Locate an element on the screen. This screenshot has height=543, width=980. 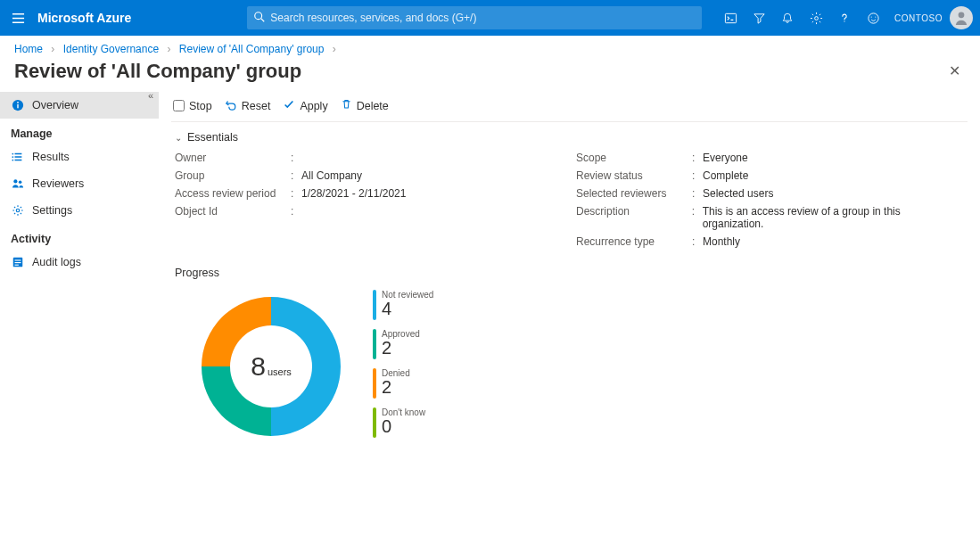
settings-icon is located at coordinates (816, 18).